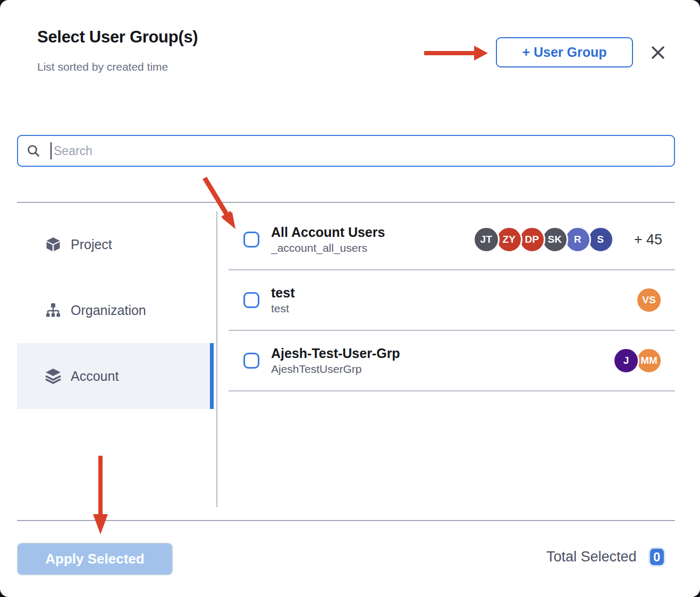 The image size is (700, 597). I want to click on avatar: VS, so click(649, 300).